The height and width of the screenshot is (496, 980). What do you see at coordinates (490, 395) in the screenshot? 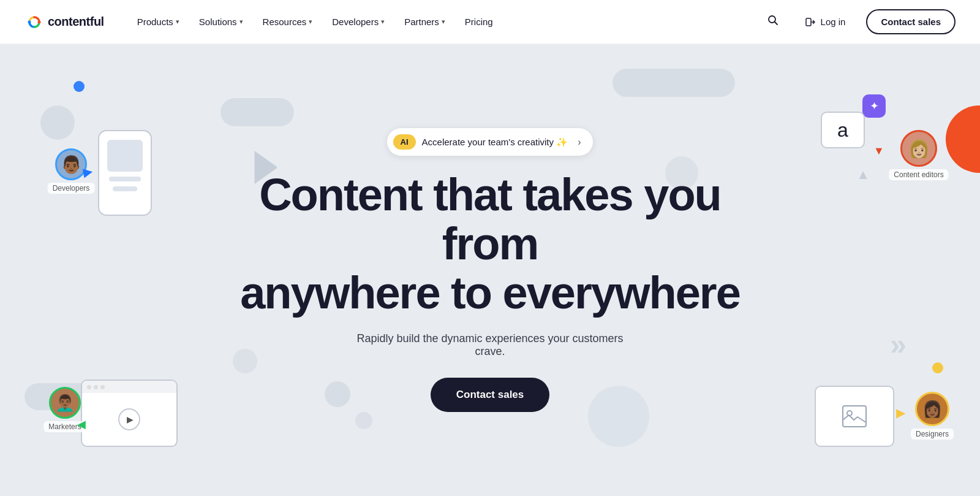
I see `hero-cta-button: Contact sales` at bounding box center [490, 395].